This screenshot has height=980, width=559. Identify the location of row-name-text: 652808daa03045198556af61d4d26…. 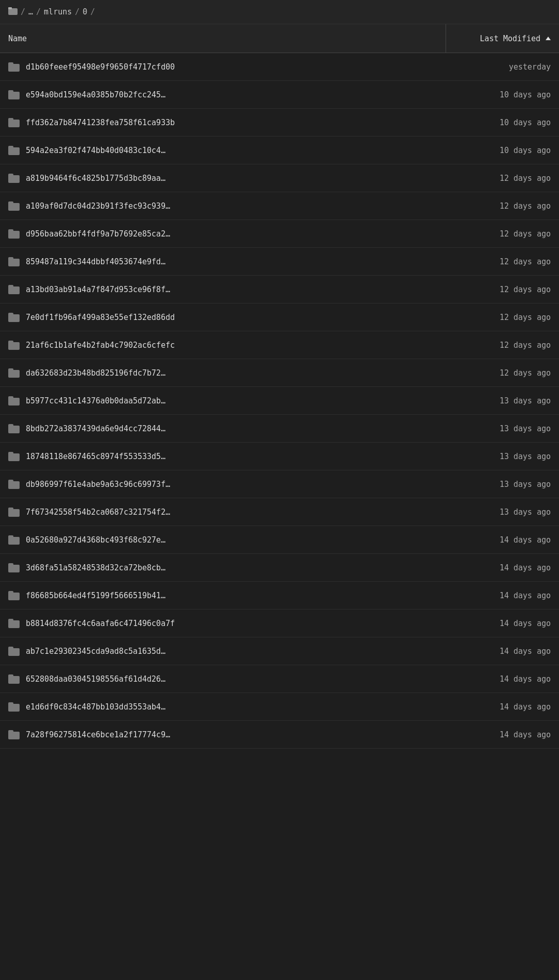
(96, 679).